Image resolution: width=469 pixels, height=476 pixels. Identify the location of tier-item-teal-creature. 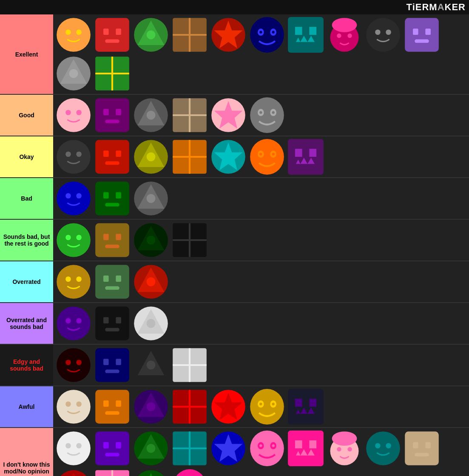
(306, 35).